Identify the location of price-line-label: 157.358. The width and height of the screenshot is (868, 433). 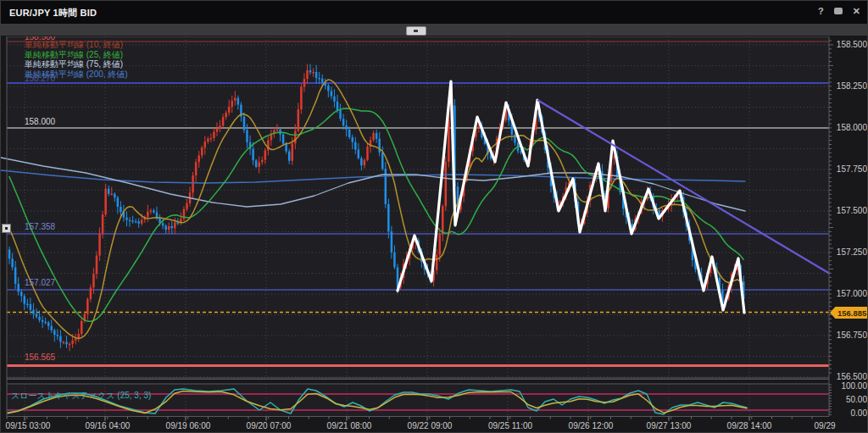
(40, 227).